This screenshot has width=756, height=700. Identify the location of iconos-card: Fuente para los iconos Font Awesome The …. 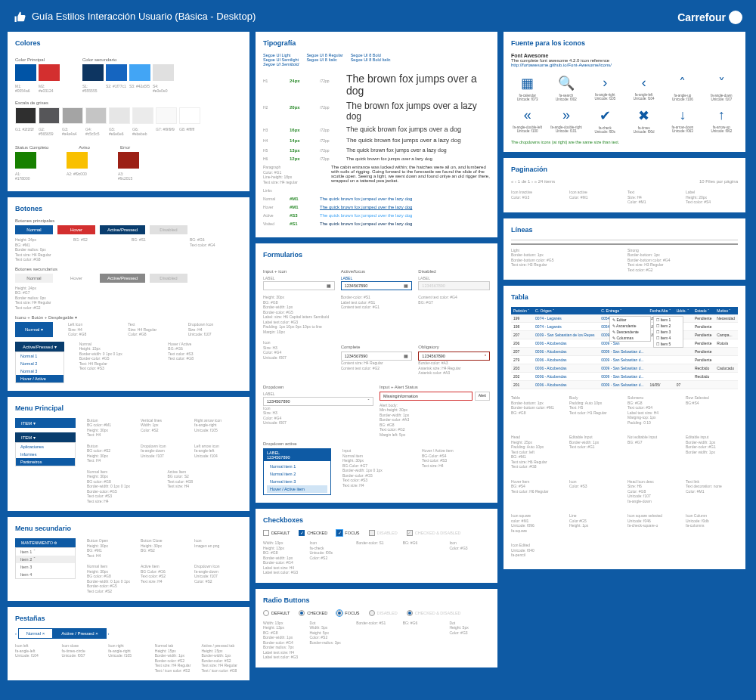
(624, 92).